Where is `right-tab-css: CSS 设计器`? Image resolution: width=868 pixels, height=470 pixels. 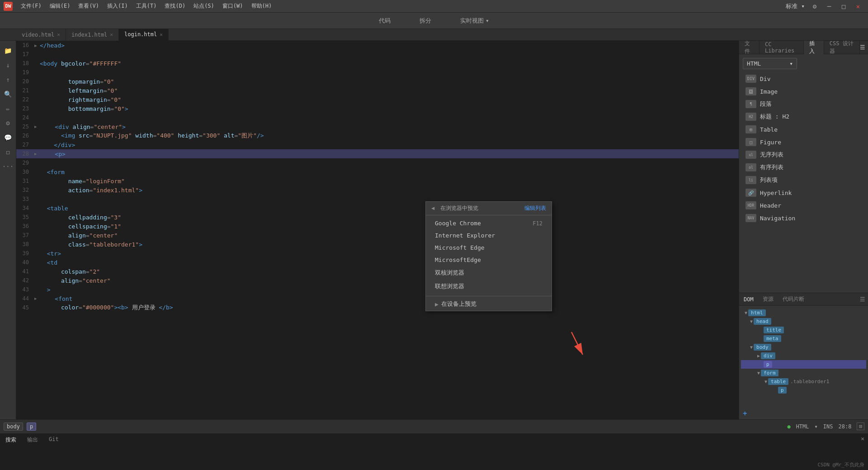 right-tab-css: CSS 设计器 is located at coordinates (842, 47).